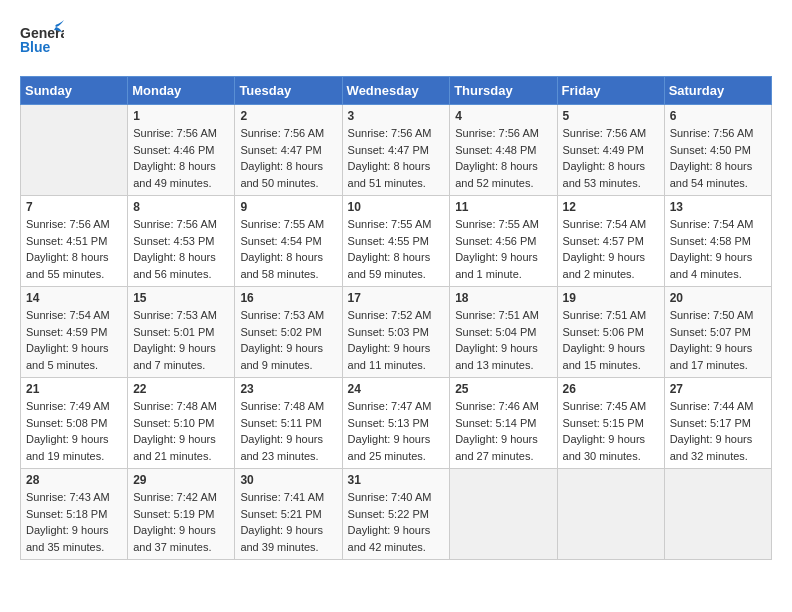 The width and height of the screenshot is (792, 612). What do you see at coordinates (74, 389) in the screenshot?
I see `day-number: 21` at bounding box center [74, 389].